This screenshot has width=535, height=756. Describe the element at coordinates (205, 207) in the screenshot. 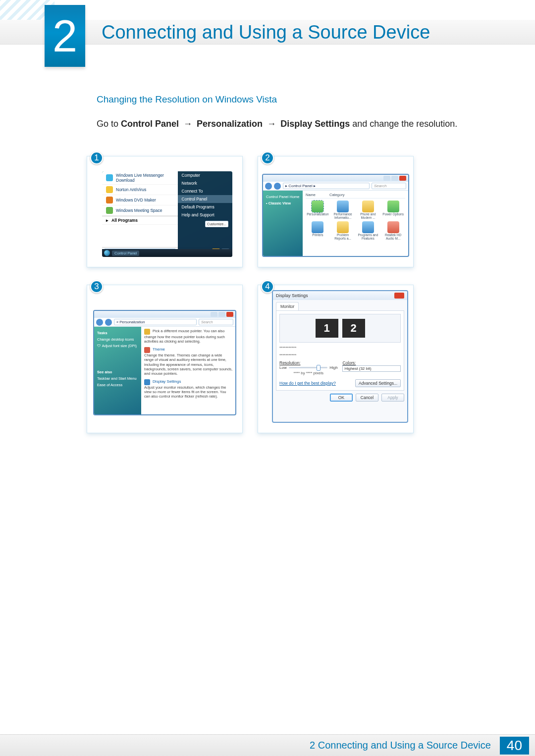

I see `start-right-item: Default Programs` at that location.